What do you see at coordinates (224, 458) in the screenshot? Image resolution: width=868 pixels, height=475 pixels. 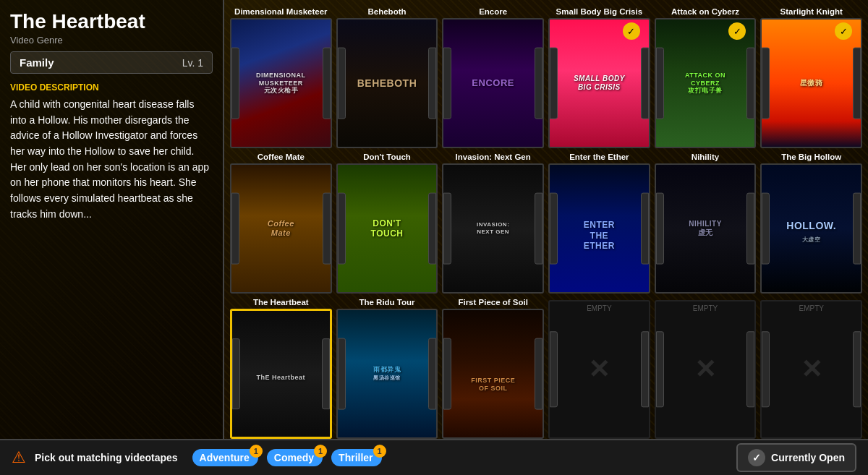 I see `genre-pill-adventure-label: Adventure` at bounding box center [224, 458].